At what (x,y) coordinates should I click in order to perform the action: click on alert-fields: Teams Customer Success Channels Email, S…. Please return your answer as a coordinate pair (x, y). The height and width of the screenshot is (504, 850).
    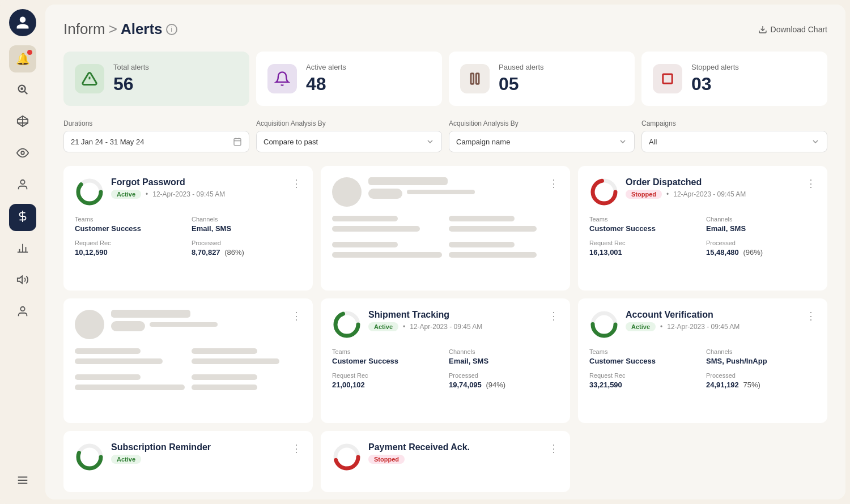
    Looking at the image, I should click on (188, 236).